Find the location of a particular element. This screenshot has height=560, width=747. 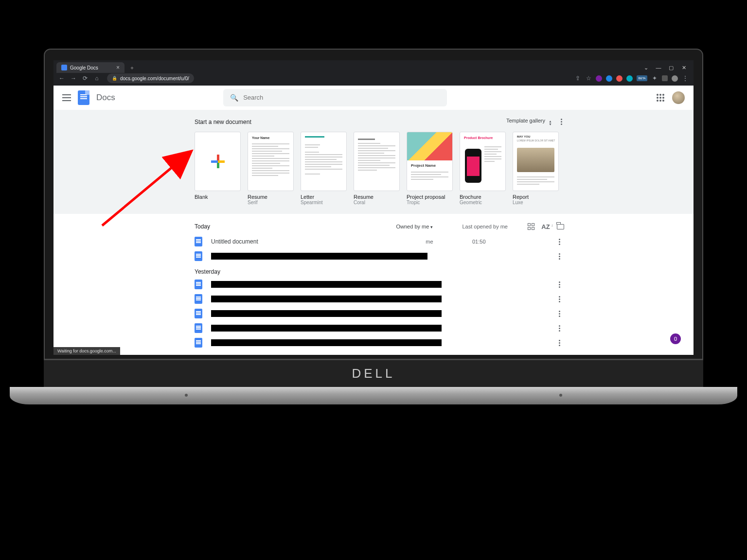

app-title: Docs is located at coordinates (106, 98).